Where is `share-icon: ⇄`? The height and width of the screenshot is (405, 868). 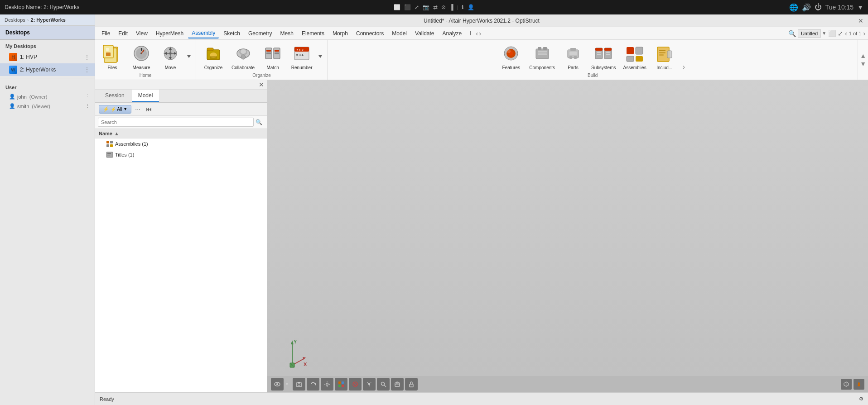
share-icon: ⇄ is located at coordinates (435, 7).